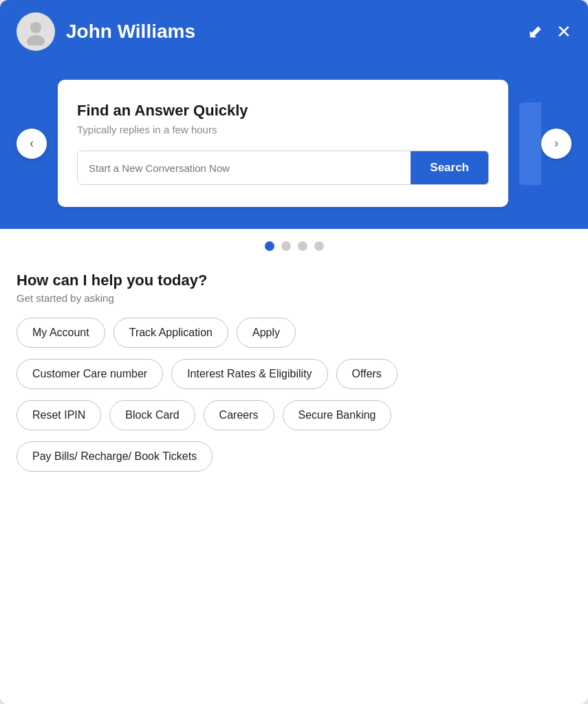 This screenshot has width=588, height=704. What do you see at coordinates (556, 143) in the screenshot?
I see `chevron-right-icon: ›` at bounding box center [556, 143].